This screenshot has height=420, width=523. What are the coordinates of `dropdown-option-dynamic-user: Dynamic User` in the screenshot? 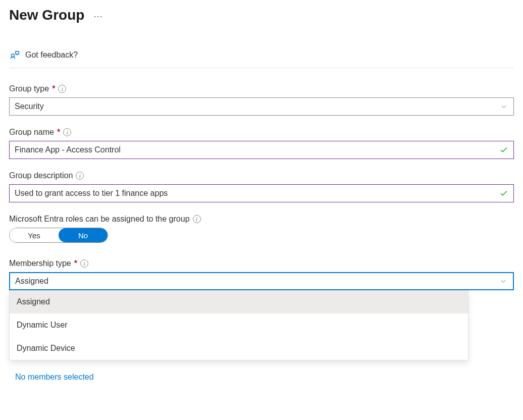 It's located at (239, 325).